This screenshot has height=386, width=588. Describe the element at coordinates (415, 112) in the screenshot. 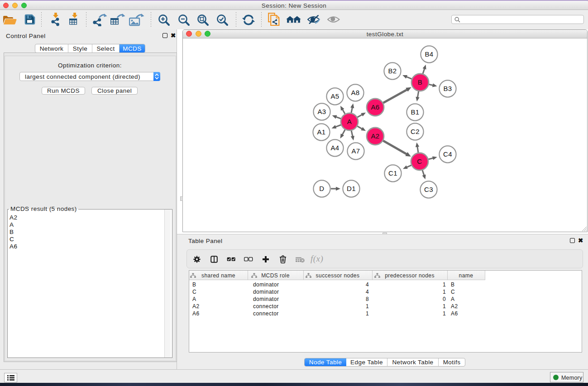

I see `svg-text: B1` at that location.